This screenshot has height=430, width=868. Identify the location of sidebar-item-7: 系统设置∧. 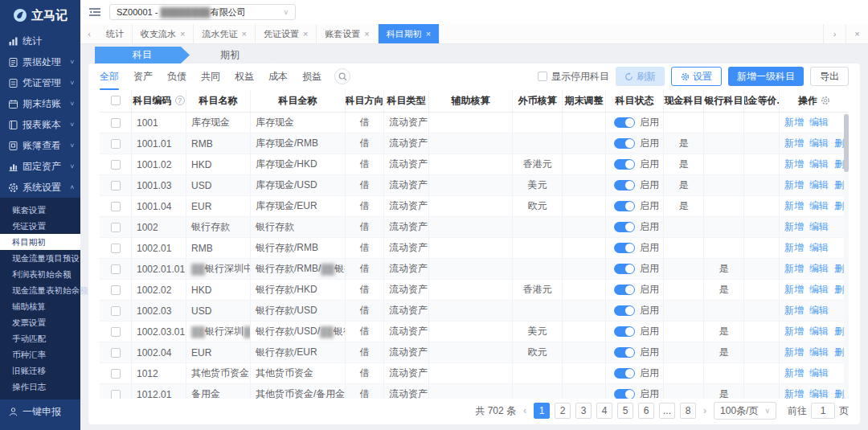
(40, 187).